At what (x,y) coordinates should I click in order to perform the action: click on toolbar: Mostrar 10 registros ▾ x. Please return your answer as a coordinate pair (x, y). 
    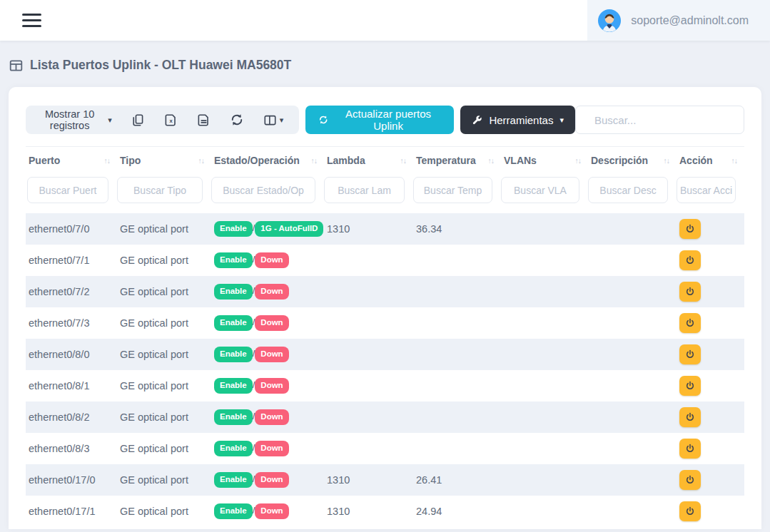
    Looking at the image, I should click on (385, 120).